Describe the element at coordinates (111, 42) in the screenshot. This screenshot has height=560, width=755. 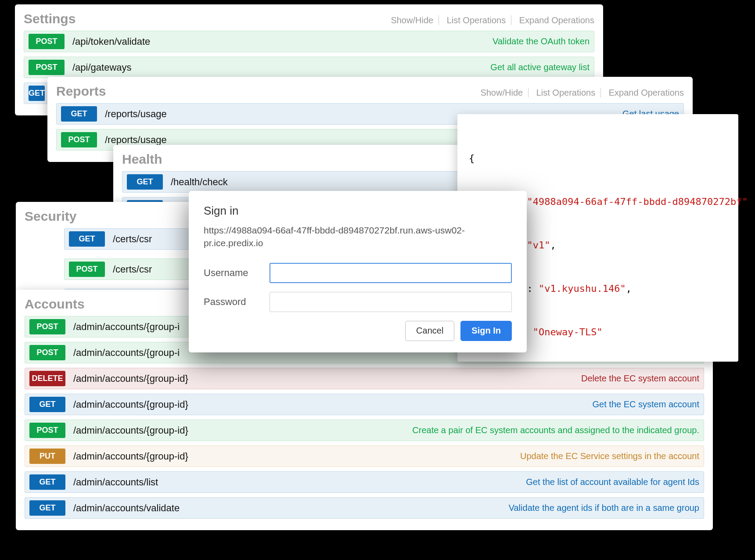
I see `op-path: /api/token/validate` at that location.